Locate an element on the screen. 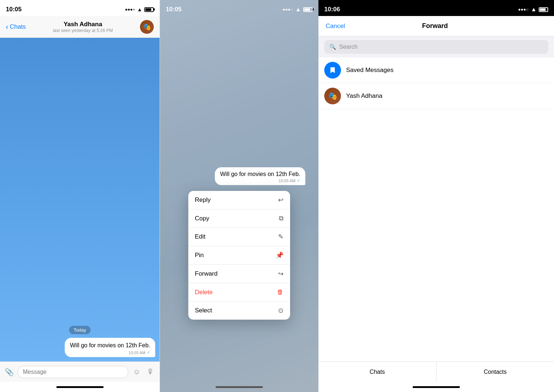 This screenshot has width=554, height=392. bookmark-icon is located at coordinates (333, 70).